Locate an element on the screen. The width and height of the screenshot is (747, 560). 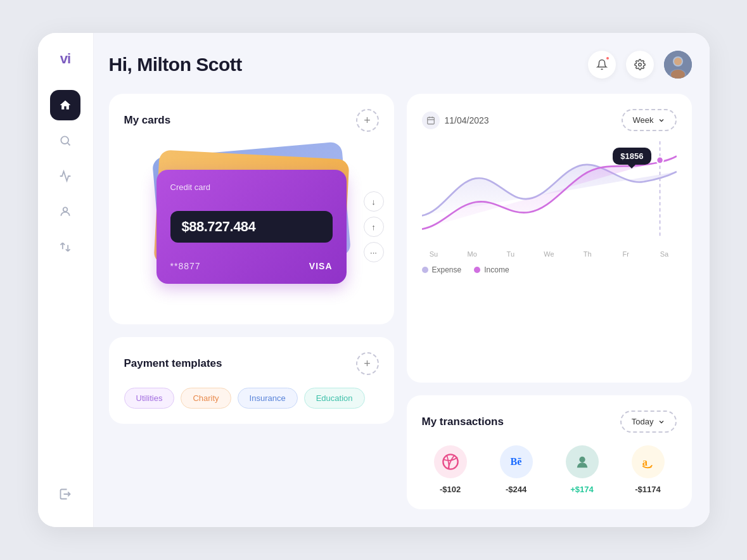
chart-label-tu: Tu is located at coordinates (511, 254).